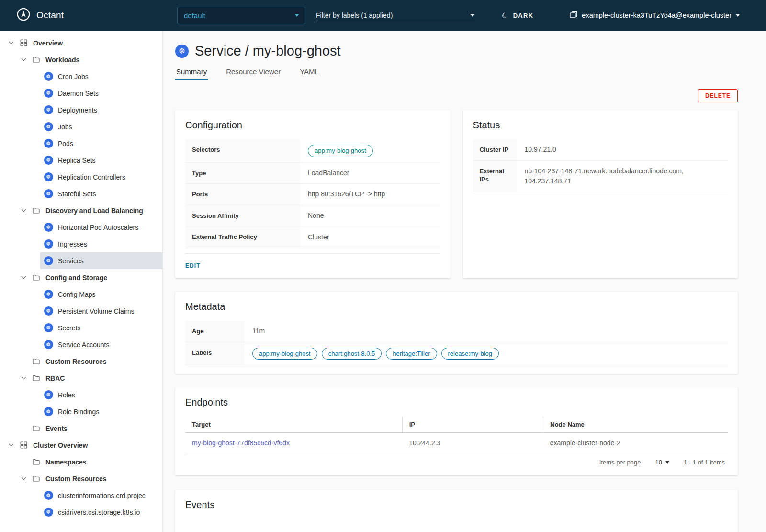 This screenshot has height=532, width=766. Describe the element at coordinates (253, 74) in the screenshot. I see `tab-resource-viewer: Resource Viewer` at that location.